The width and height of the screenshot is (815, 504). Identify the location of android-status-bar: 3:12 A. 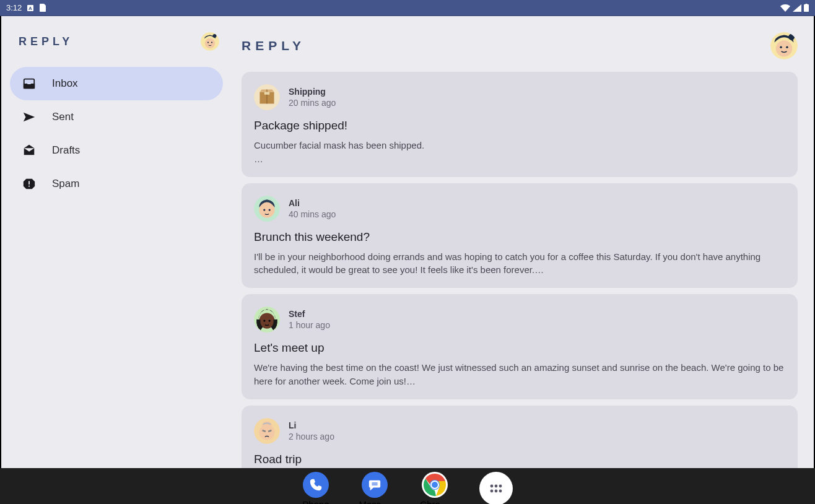
(407, 8).